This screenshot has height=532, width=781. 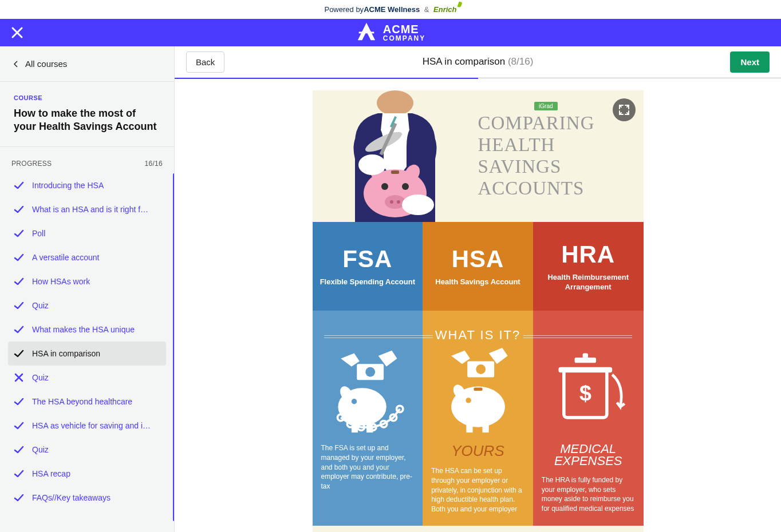 What do you see at coordinates (404, 29) in the screenshot?
I see `brand-name: ACME` at bounding box center [404, 29].